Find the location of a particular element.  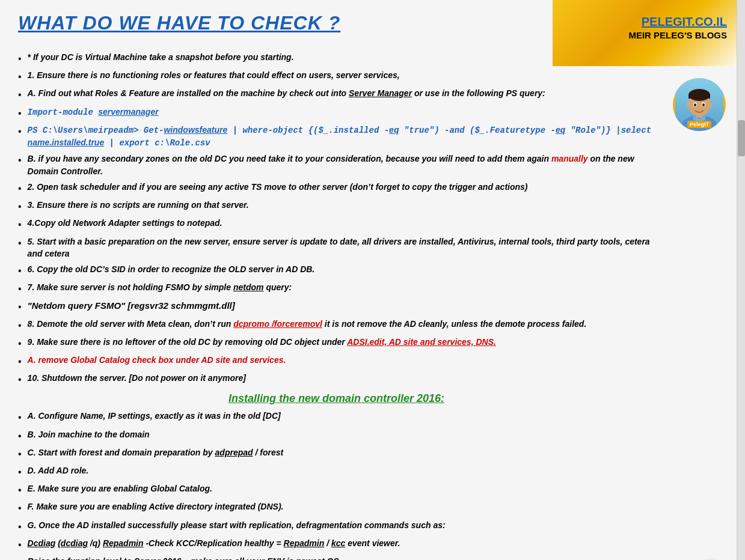

list-item: Raise the function level to Server 2016 … is located at coordinates (337, 558).